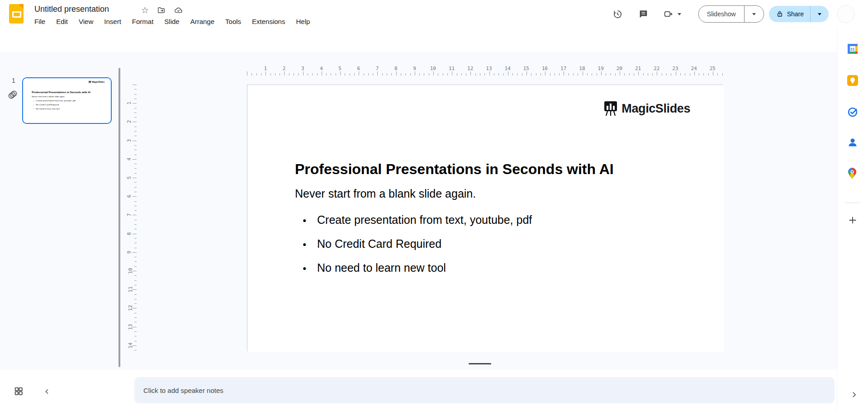 This screenshot has height=411, width=868. Describe the element at coordinates (618, 14) in the screenshot. I see `version-history-icon` at that location.